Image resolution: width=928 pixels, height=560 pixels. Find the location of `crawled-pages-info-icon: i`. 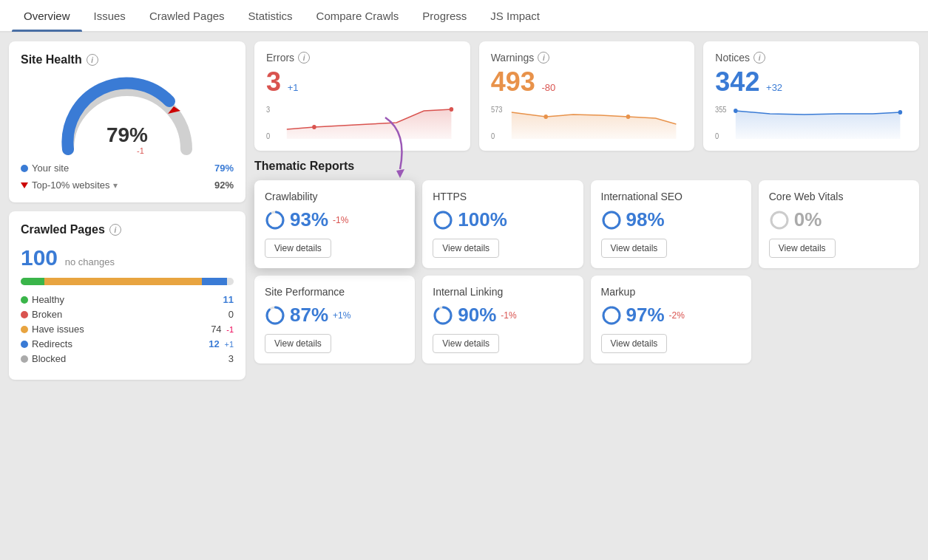

crawled-pages-info-icon: i is located at coordinates (115, 230).